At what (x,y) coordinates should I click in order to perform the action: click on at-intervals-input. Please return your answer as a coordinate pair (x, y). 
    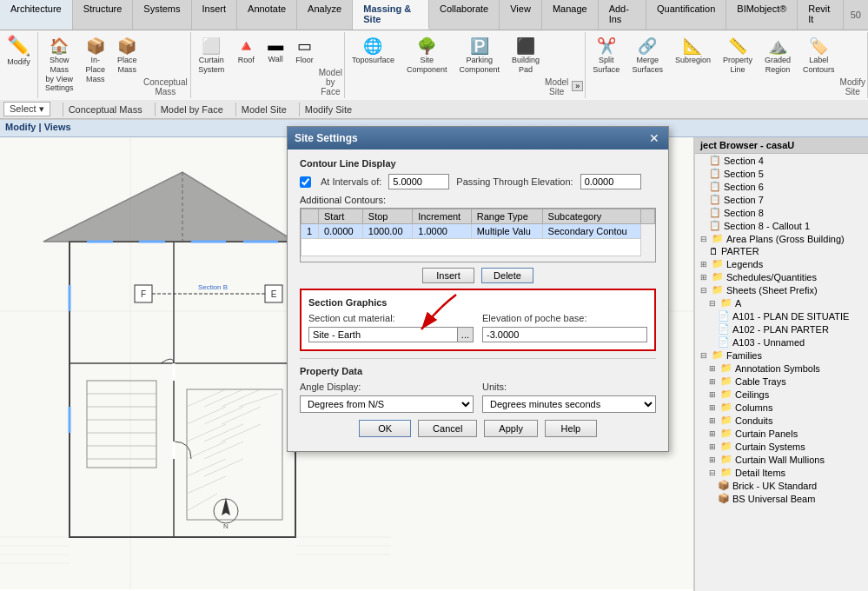
    Looking at the image, I should click on (419, 182).